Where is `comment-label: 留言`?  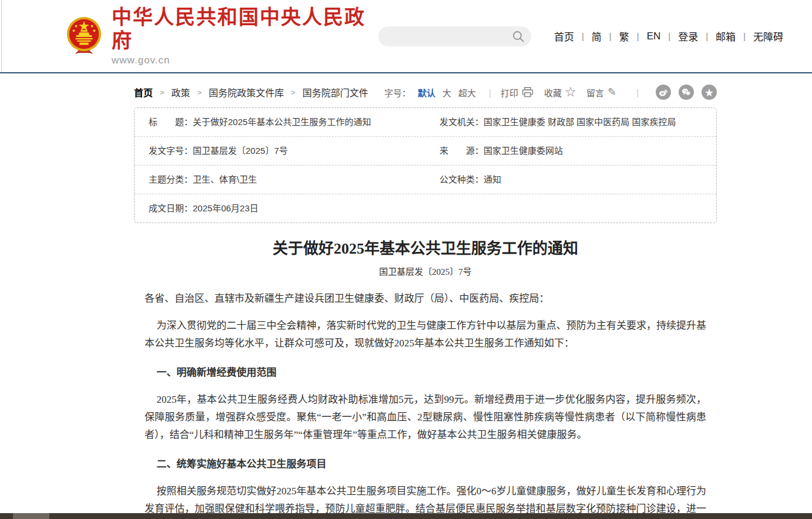 comment-label: 留言 is located at coordinates (595, 93).